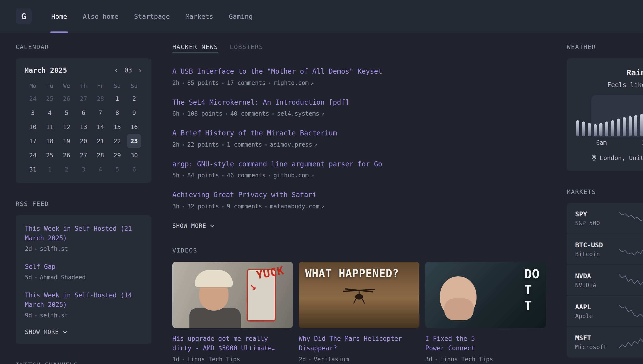 This screenshot has height=364, width=643. Describe the element at coordinates (486, 295) in the screenshot. I see `video-thumbnail: DOTT` at that location.